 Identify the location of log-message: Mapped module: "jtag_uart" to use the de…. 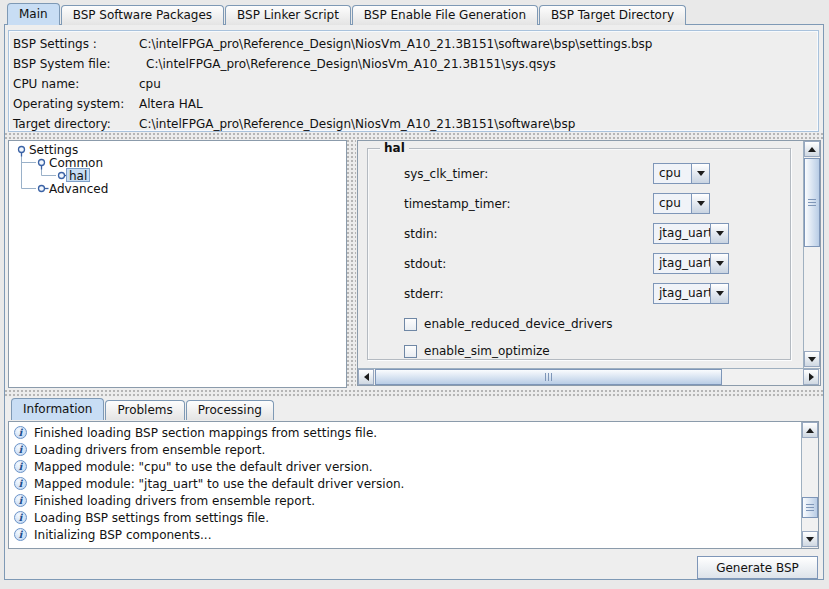
(219, 484).